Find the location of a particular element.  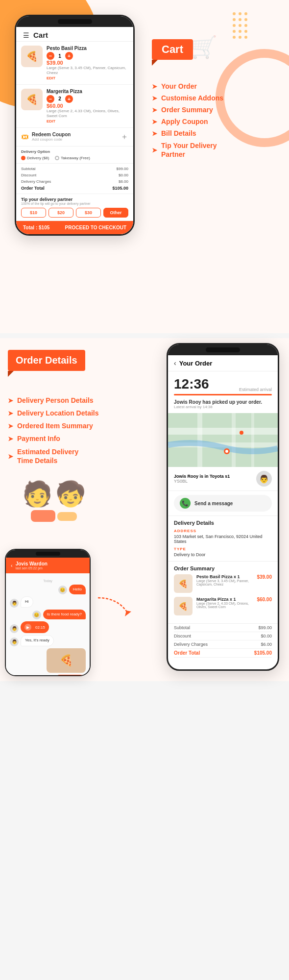

bubble-thanks: Otay, Thanks is located at coordinates (71, 675).